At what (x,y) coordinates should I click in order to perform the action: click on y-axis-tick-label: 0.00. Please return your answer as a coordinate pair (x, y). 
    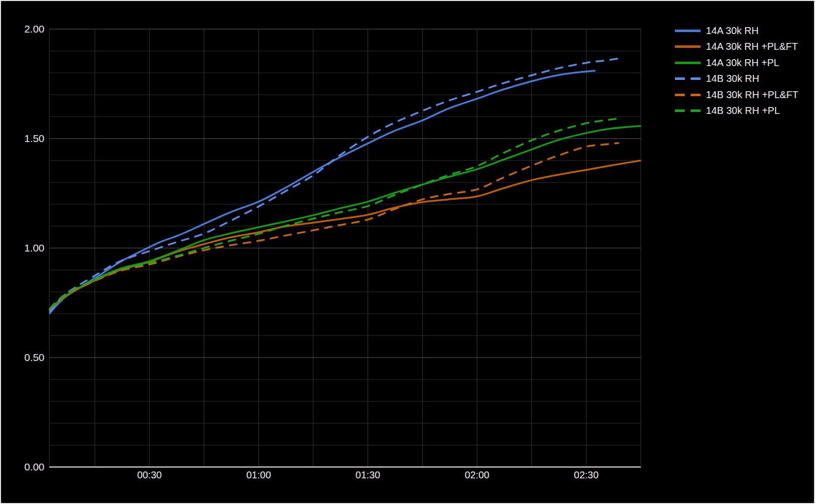
    Looking at the image, I should click on (35, 467).